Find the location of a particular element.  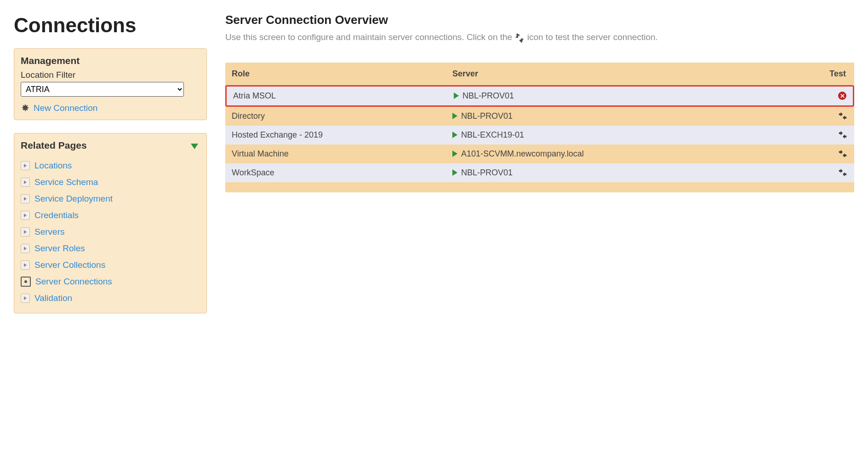

table-header: Role Server Test is located at coordinates (540, 74).